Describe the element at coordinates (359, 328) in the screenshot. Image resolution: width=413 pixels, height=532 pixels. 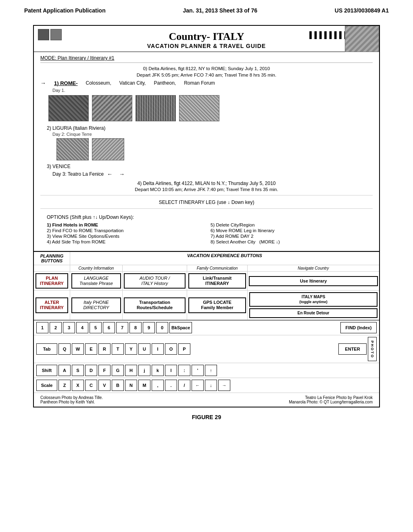
I see `key-find: FIND (Index)` at that location.